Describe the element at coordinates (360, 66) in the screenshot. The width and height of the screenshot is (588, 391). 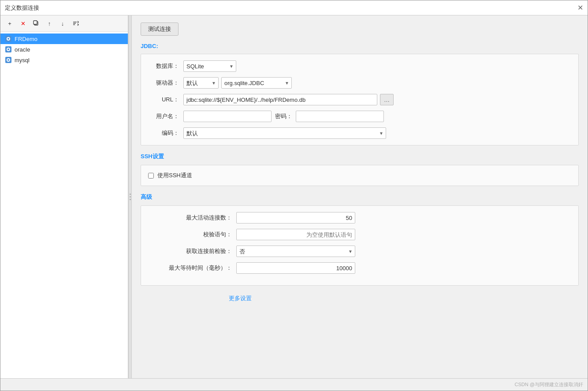
I see `db-row: 数据库： SQLite MySQL Oracle ▼` at that location.